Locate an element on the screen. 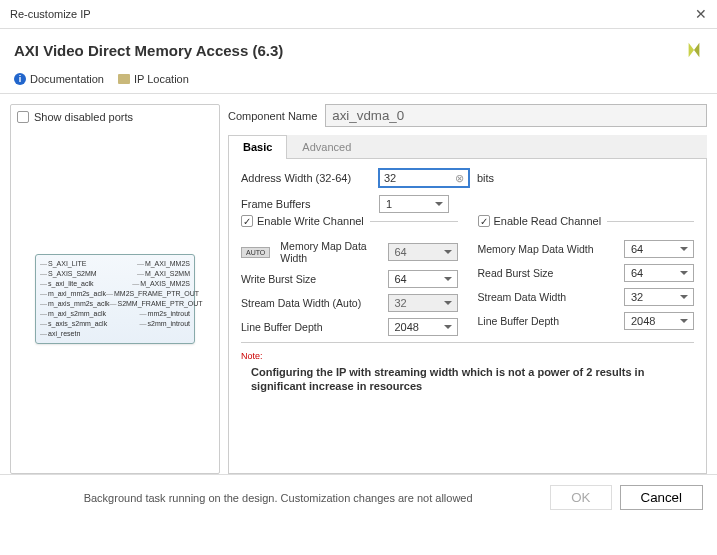  address-width-units: bits is located at coordinates (486, 178).